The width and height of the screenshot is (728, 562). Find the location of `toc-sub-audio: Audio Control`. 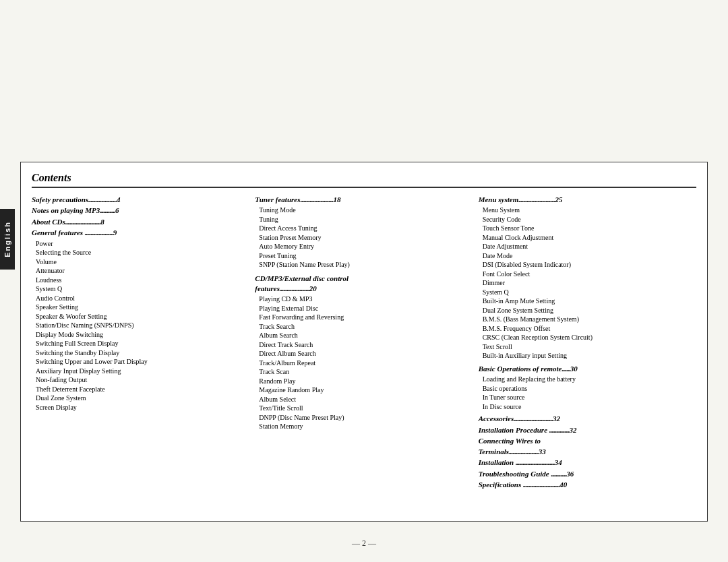

toc-sub-audio: Audio Control is located at coordinates (138, 299).